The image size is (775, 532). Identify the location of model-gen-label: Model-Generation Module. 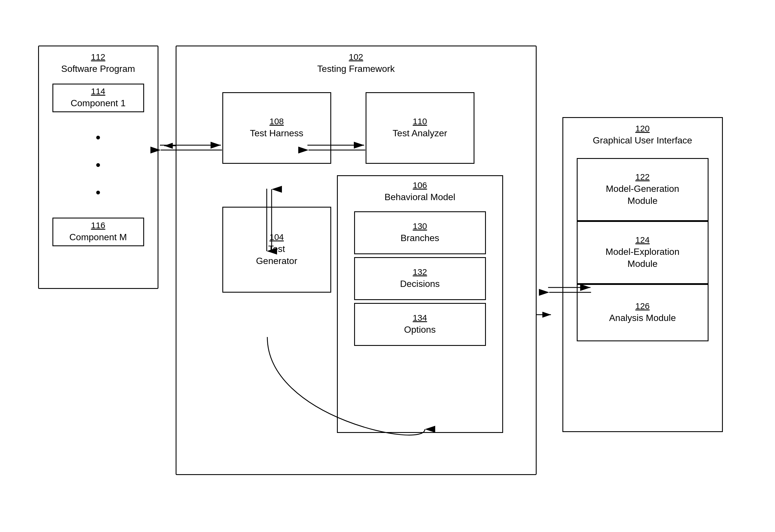
(642, 195).